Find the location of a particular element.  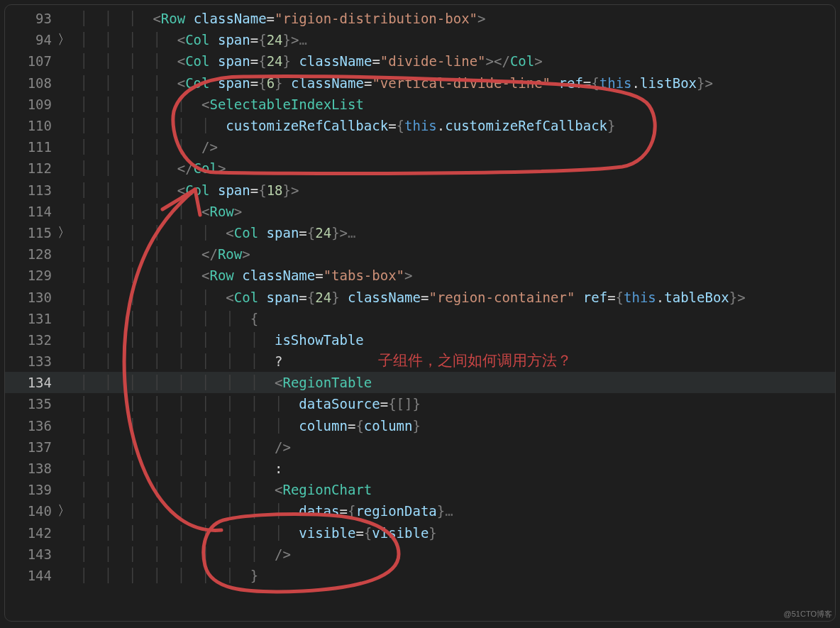

code-line: 108 │ │ │ │ <Col span={6} className="ver… is located at coordinates (420, 83).